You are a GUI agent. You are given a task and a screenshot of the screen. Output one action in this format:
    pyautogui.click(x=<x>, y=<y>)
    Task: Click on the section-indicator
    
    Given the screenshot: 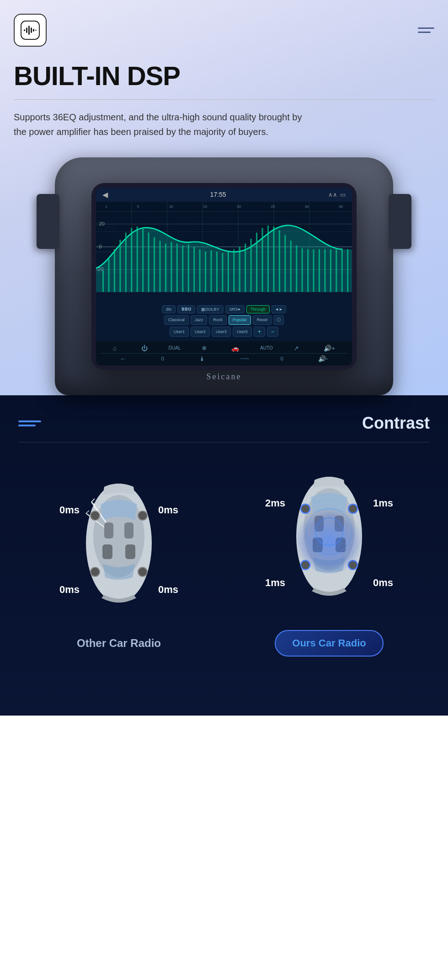 What is the action you would take?
    pyautogui.click(x=30, y=424)
    